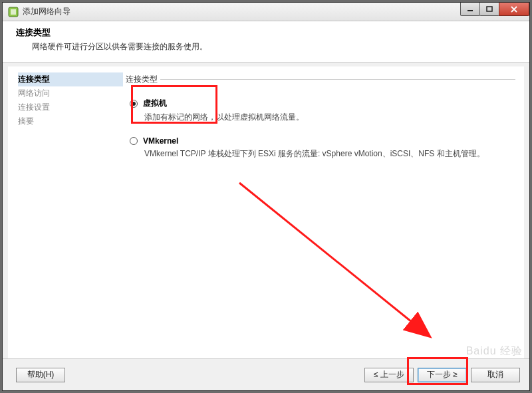 The height and width of the screenshot is (393, 532). Describe the element at coordinates (70, 108) in the screenshot. I see `step-connection-settings: 连接设置` at that location.